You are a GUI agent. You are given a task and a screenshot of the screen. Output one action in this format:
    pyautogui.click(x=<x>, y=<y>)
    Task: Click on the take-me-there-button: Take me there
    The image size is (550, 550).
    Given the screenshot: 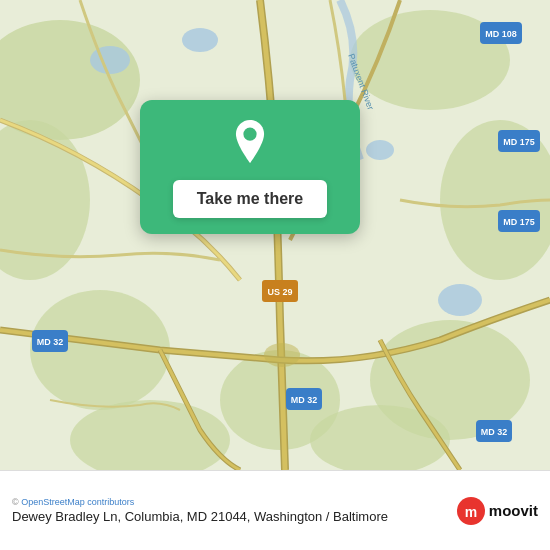 What is the action you would take?
    pyautogui.click(x=250, y=199)
    